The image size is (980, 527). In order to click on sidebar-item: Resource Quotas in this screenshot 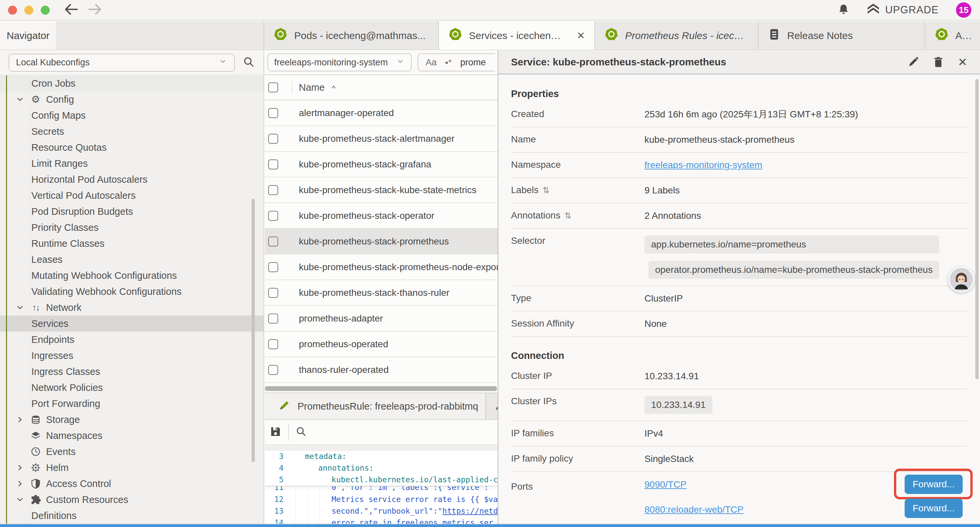, I will do `click(132, 147)`.